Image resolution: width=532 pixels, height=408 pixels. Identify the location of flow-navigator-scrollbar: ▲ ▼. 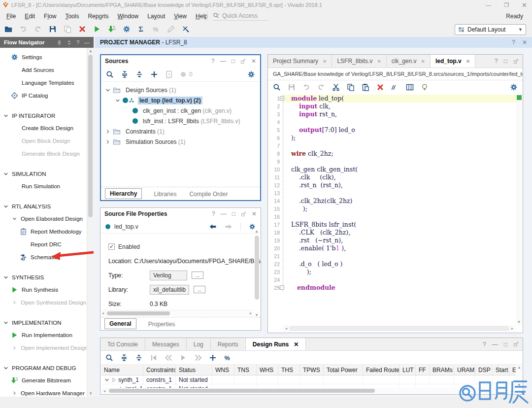
(90, 222).